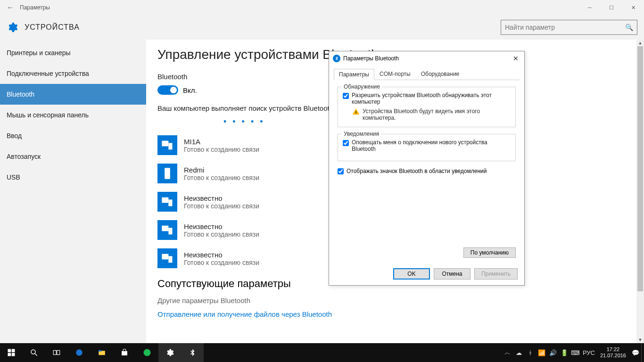  Describe the element at coordinates (519, 353) in the screenshot. I see `tray-onedrive-icon: ☁` at that location.